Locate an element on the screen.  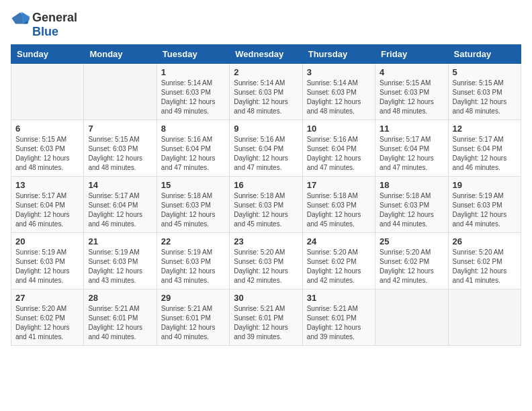
calendar-cell: 31Sunrise: 5:21 AM Sunset: 6:01 PM Dayli… is located at coordinates (339, 318).